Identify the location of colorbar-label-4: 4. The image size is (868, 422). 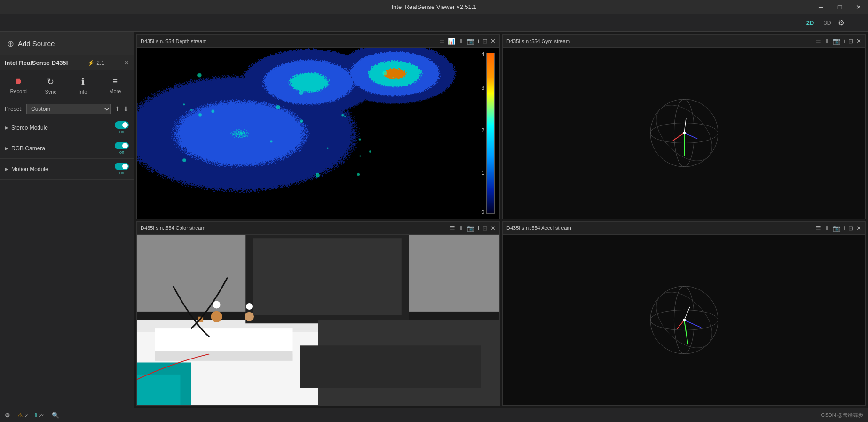
(483, 55).